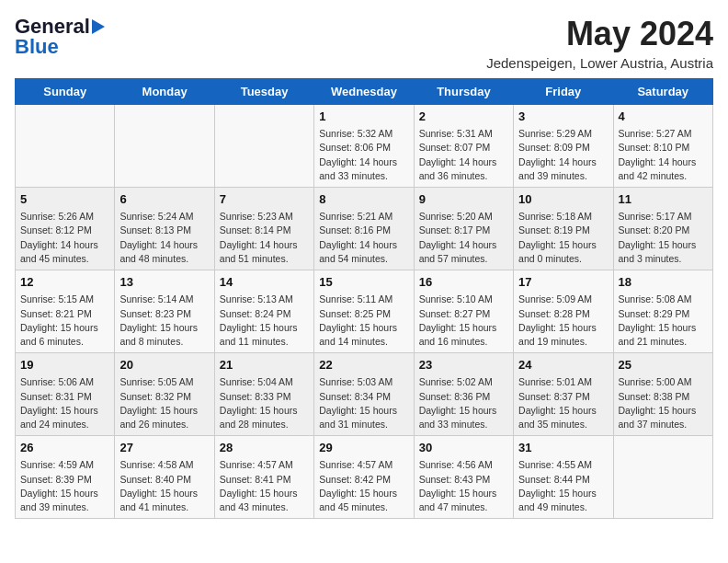 The image size is (728, 563). What do you see at coordinates (563, 200) in the screenshot?
I see `day-number: 10` at bounding box center [563, 200].